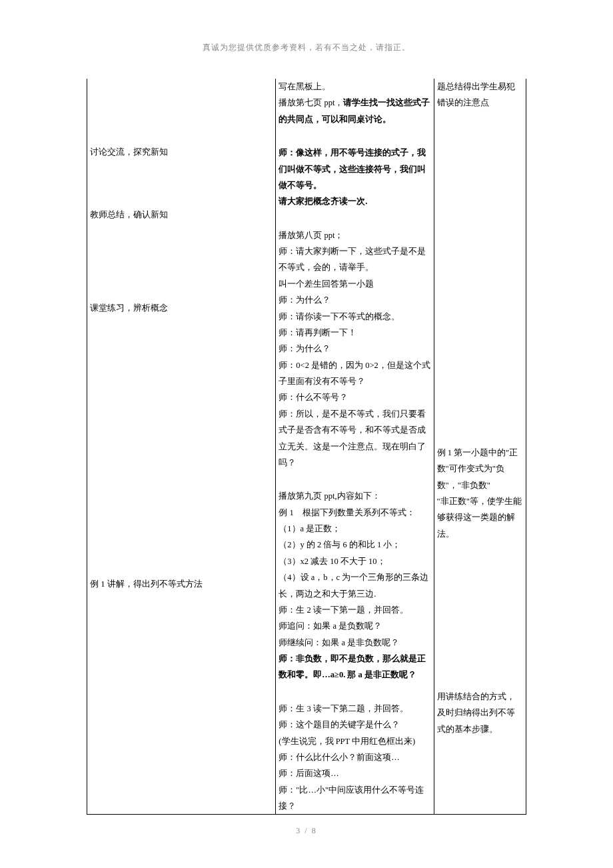  I want to click on script-p8: 师：为什么？, so click(354, 300).